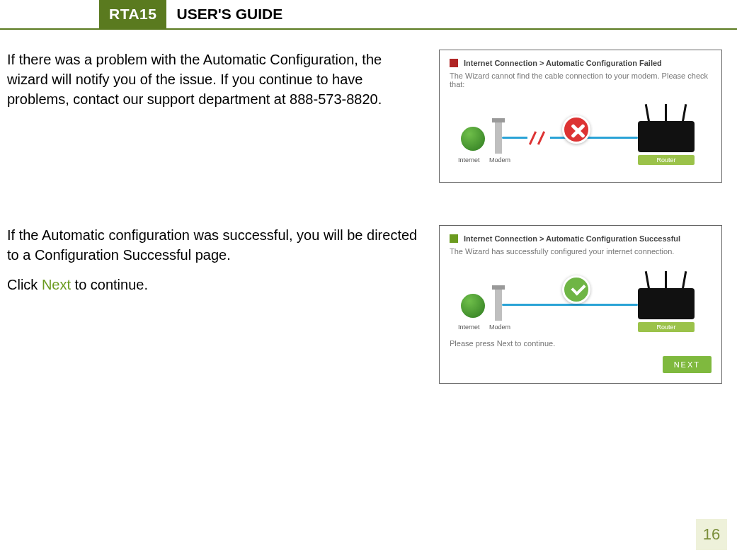 The image size is (737, 560). What do you see at coordinates (581, 343) in the screenshot?
I see `panel-success-footer: Please press Next to continue.` at bounding box center [581, 343].